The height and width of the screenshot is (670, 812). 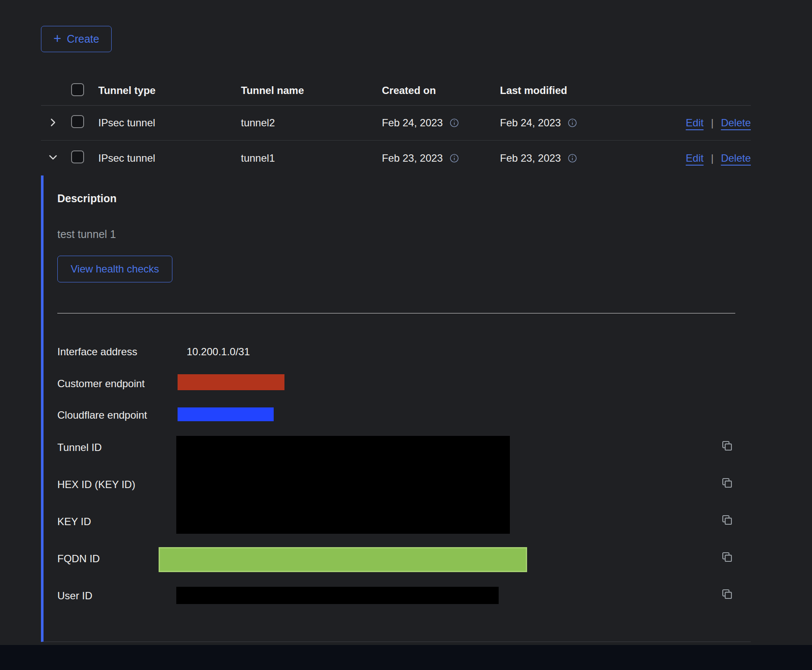 I want to click on description-label: Description, so click(x=87, y=198).